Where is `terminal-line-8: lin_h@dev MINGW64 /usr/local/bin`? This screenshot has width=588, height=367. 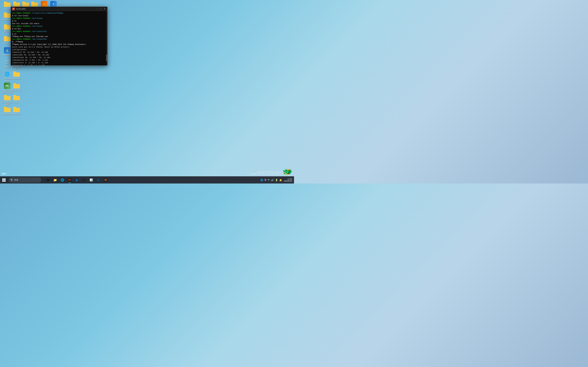 terminal-line-8: lin_h@dev MINGW64 /usr/local/bin is located at coordinates (59, 32).